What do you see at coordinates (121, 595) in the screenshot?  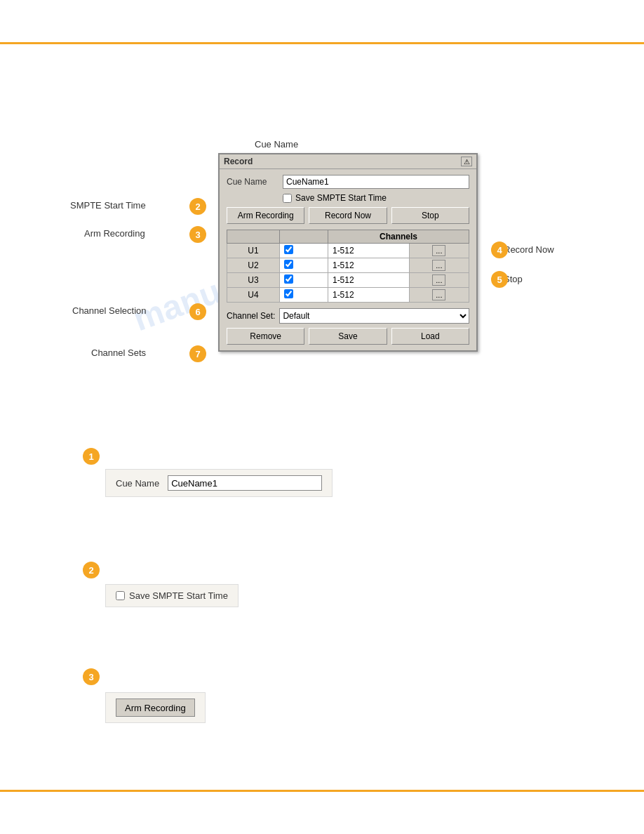 I see `section2-save-smpte-checkbox` at bounding box center [121, 595].